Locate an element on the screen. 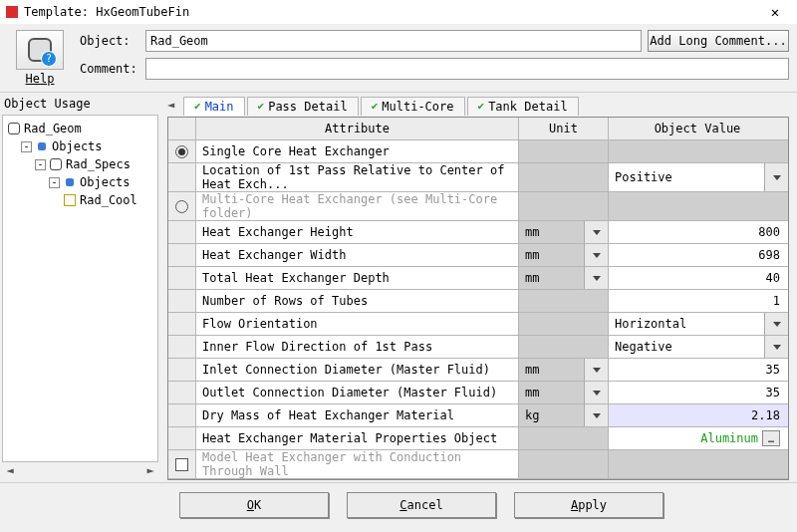 The width and height of the screenshot is (797, 532). help-button is located at coordinates (40, 50).